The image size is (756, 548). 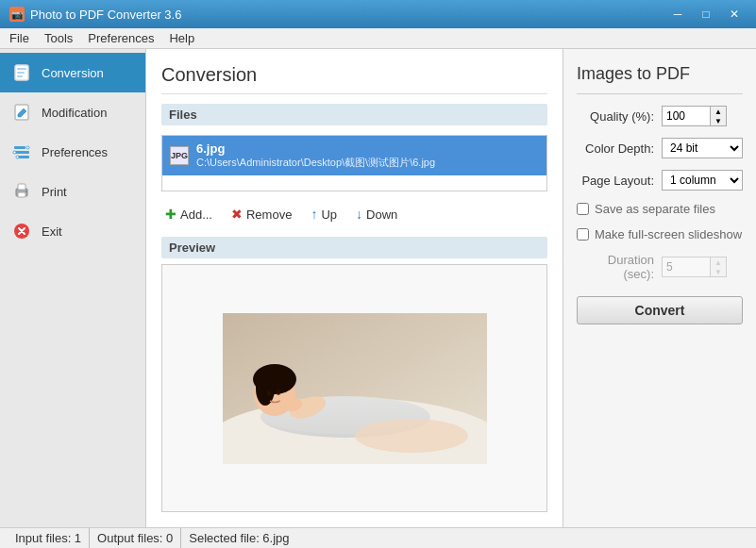 I want to click on status-input-files: Input files: 1, so click(x=49, y=538).